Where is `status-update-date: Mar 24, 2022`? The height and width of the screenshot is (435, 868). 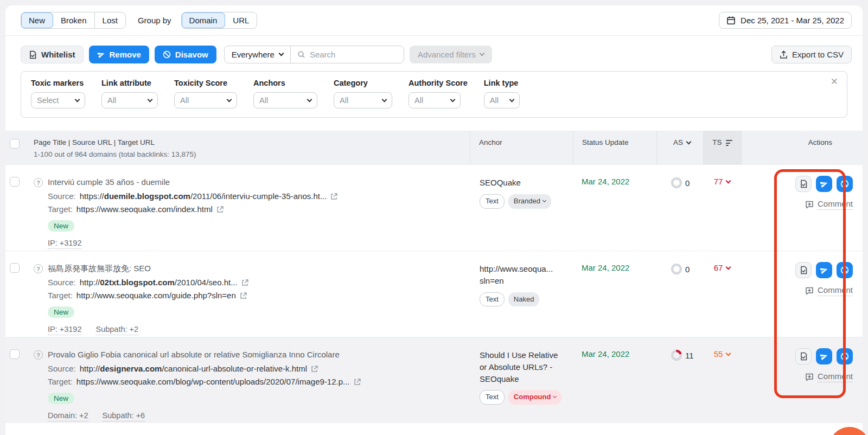
status-update-date: Mar 24, 2022 is located at coordinates (615, 294).